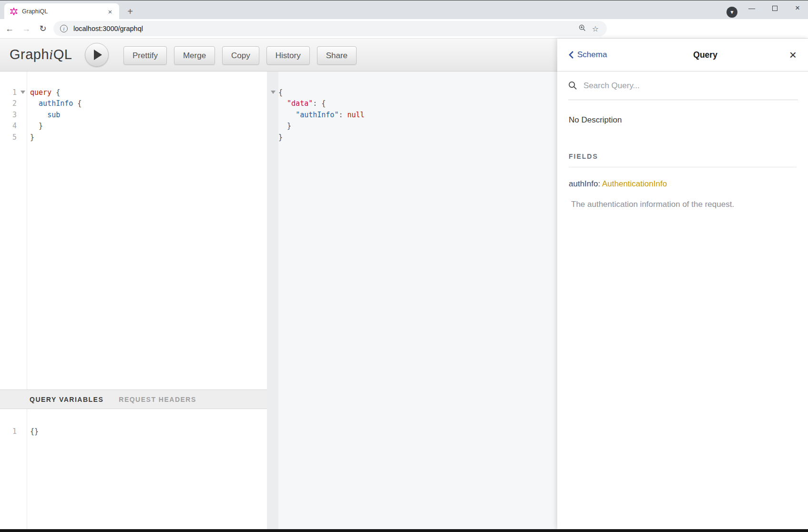 The width and height of the screenshot is (808, 532). What do you see at coordinates (41, 54) in the screenshot?
I see `graphiql-logo: GraphiQL` at bounding box center [41, 54].